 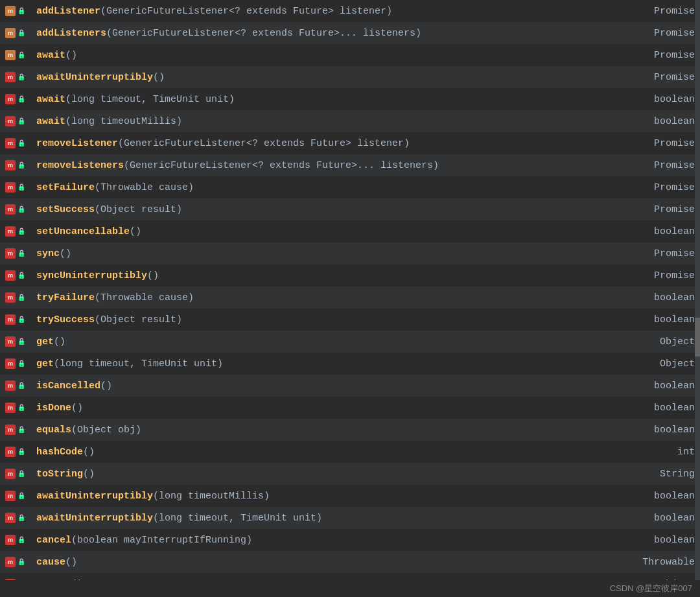 I want to click on list-item: m🔒setUncancellable()boolean, so click(x=350, y=231).